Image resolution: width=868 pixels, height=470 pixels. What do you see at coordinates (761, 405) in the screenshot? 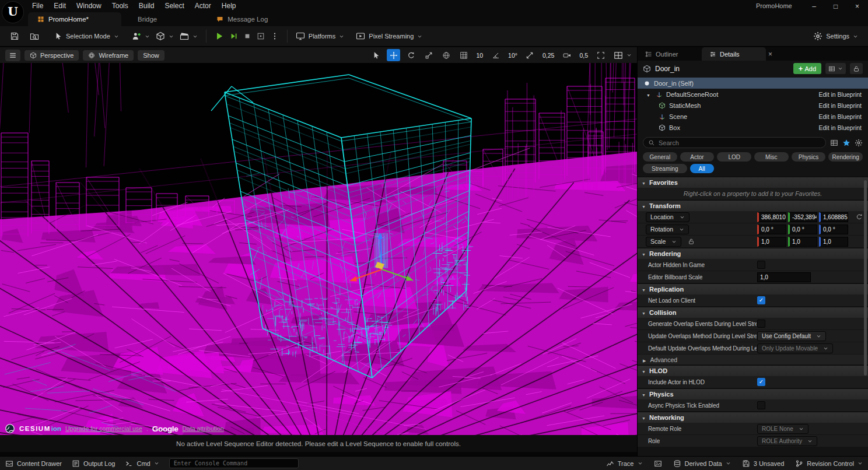
I see `async-physics-checkbox` at bounding box center [761, 405].